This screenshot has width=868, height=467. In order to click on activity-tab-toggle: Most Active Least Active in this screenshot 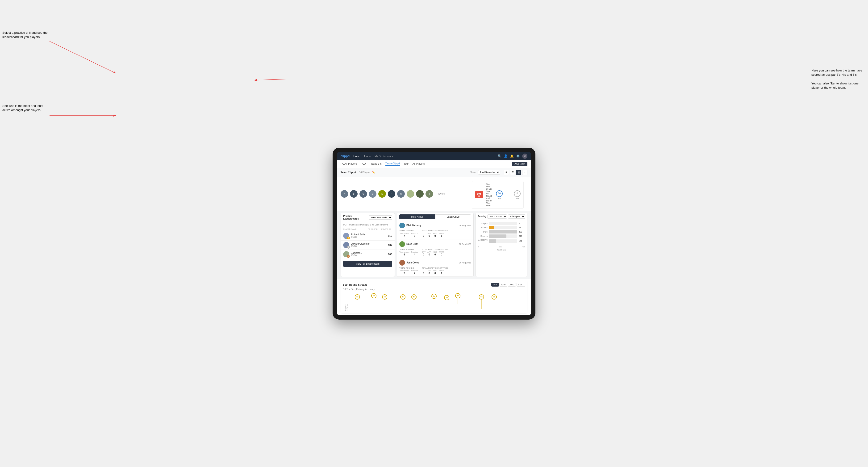, I will do `click(435, 217)`.